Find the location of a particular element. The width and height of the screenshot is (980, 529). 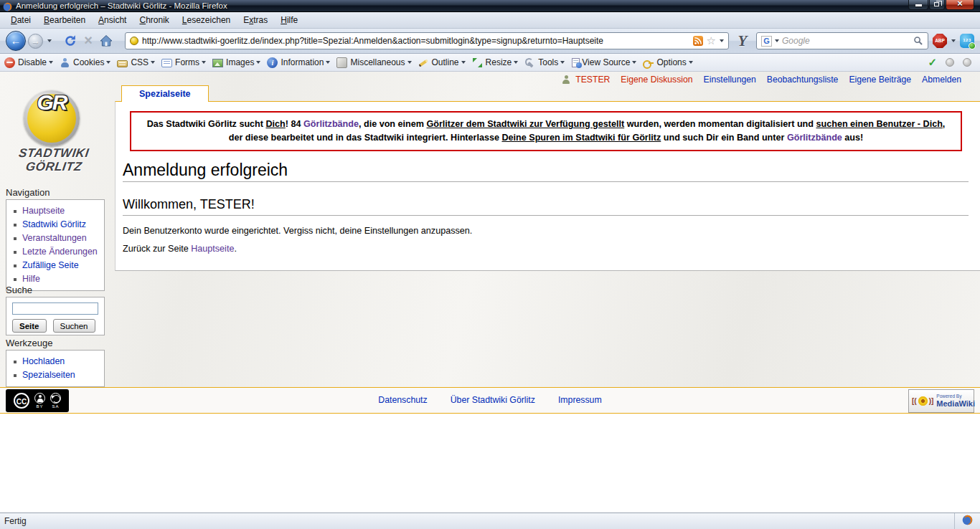

stop-button is located at coordinates (88, 41).